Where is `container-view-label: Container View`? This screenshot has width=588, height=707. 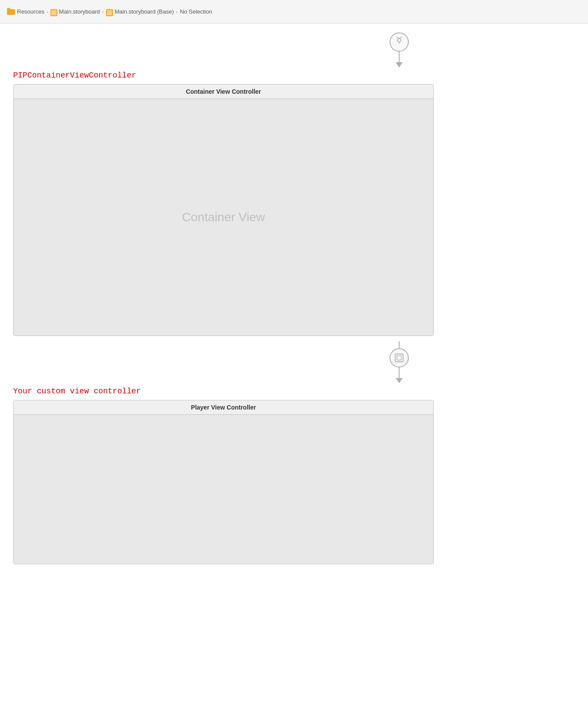
container-view-label: Container View is located at coordinates (223, 217).